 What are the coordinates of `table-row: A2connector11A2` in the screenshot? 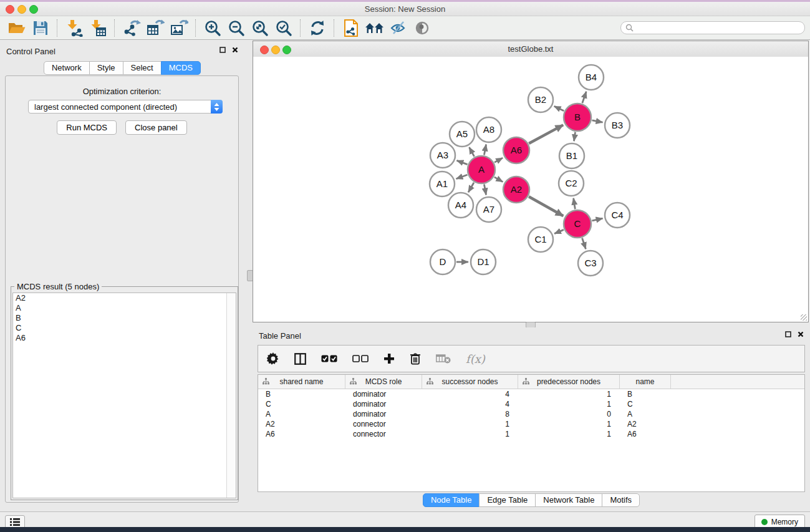 It's located at (531, 424).